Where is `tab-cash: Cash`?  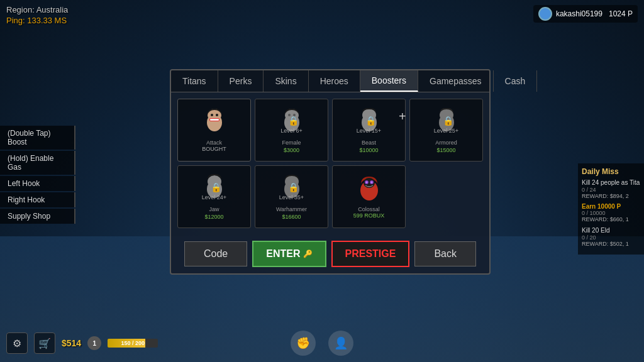 tab-cash: Cash is located at coordinates (516, 81).